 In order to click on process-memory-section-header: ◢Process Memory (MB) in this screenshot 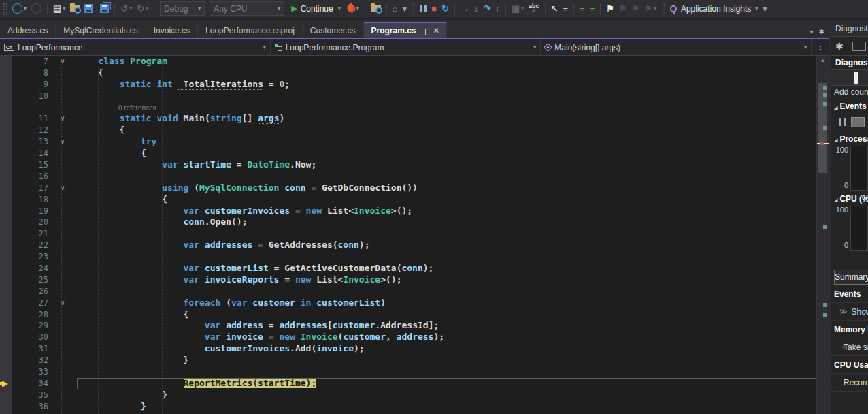, I will do `click(850, 139)`.